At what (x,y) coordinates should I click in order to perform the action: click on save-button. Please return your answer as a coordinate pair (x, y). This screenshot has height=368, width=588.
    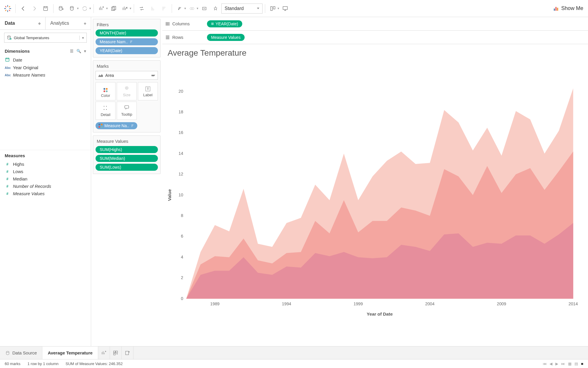
    Looking at the image, I should click on (46, 9).